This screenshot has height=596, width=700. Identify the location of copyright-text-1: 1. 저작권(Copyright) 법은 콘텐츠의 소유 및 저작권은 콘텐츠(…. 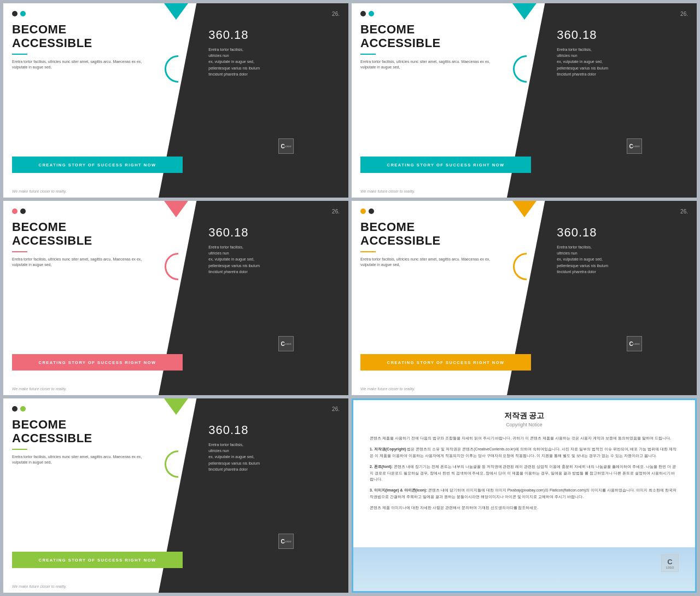
(524, 453).